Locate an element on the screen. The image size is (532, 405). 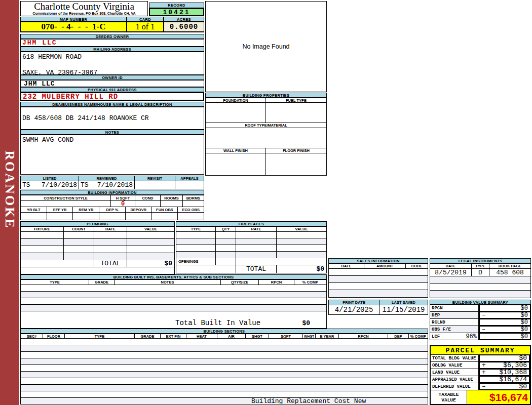
ps-label: DEFERRED VALUE is located at coordinates (451, 387).